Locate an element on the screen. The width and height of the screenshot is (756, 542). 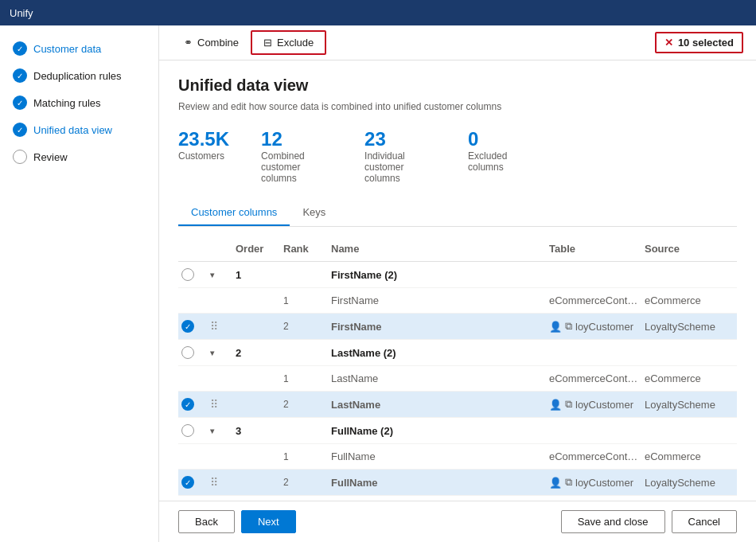
sidebar-status-review is located at coordinates (20, 157).